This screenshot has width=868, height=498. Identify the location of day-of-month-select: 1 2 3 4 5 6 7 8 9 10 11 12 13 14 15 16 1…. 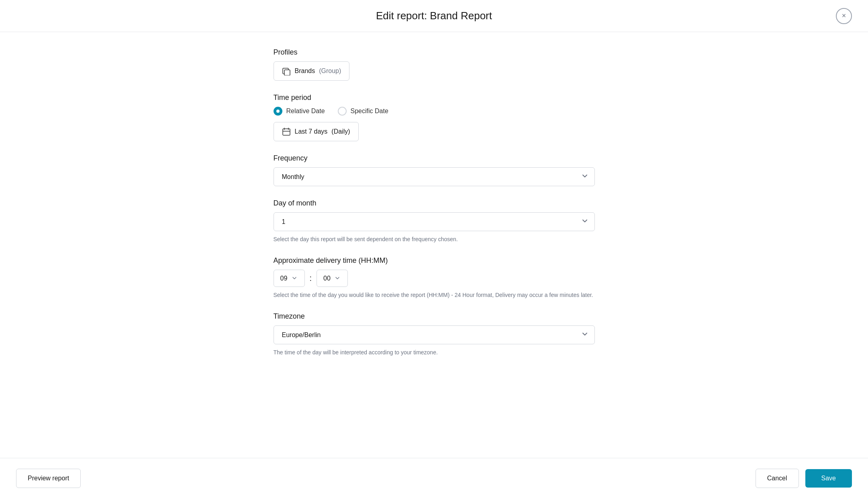
(434, 222).